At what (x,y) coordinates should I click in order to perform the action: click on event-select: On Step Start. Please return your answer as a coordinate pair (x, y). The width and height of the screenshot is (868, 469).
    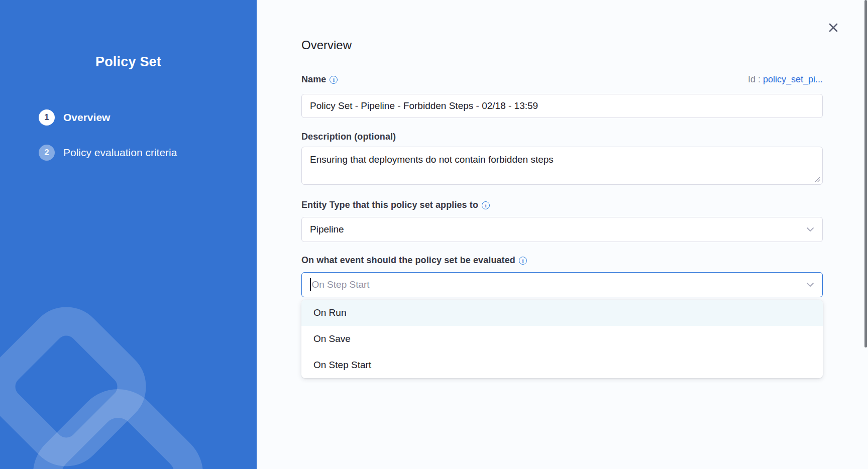
    Looking at the image, I should click on (562, 285).